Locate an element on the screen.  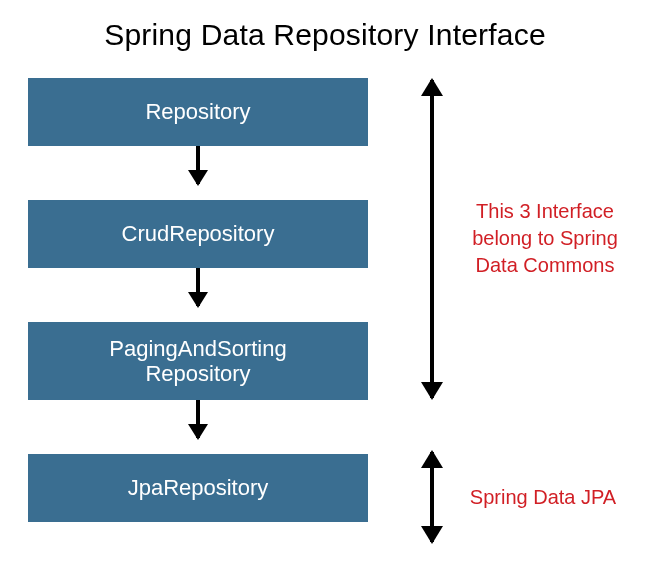
diagram-title: Spring Data Repository Interface is located at coordinates (325, 35).